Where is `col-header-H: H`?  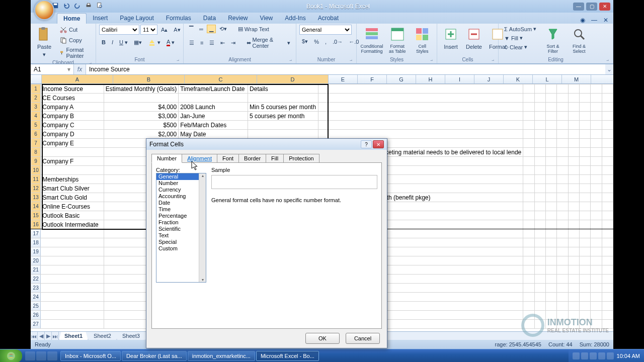 col-header-H: H is located at coordinates (431, 79).